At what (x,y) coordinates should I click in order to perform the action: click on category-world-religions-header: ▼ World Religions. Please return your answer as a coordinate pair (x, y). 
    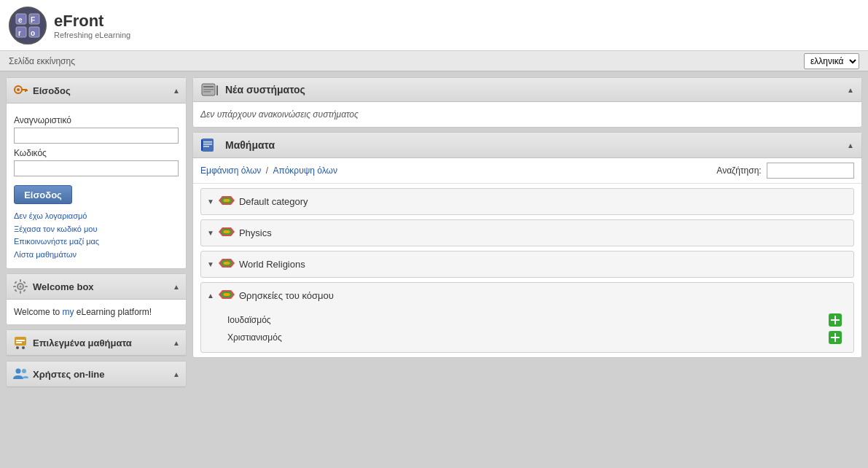
    Looking at the image, I should click on (528, 264).